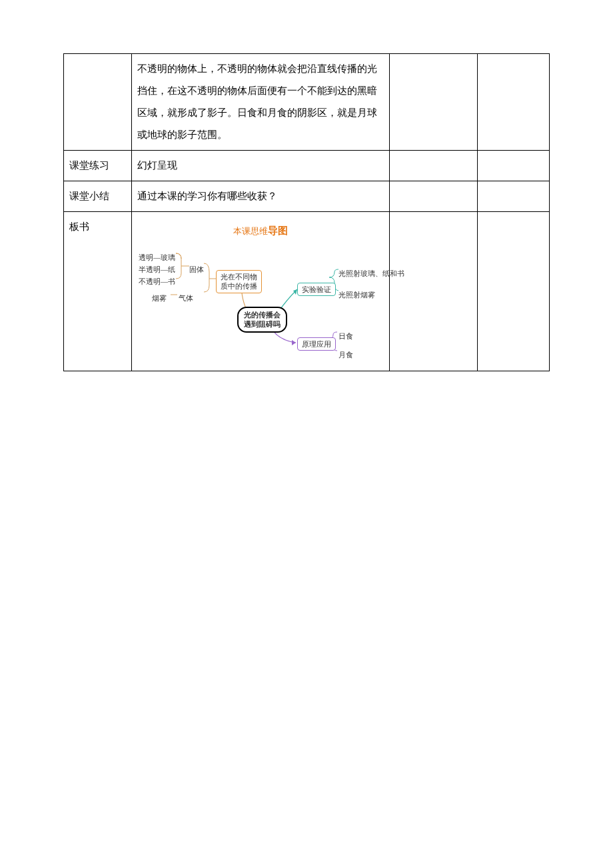 The width and height of the screenshot is (613, 868). Describe the element at coordinates (357, 295) in the screenshot. I see `right-top-item: 光照射烟雾` at that location.